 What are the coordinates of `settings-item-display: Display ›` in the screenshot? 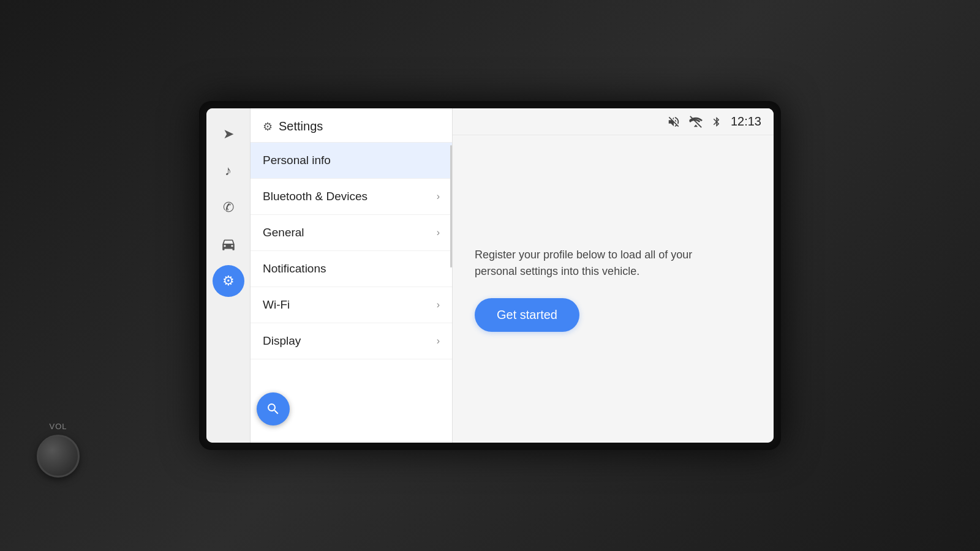 It's located at (352, 342).